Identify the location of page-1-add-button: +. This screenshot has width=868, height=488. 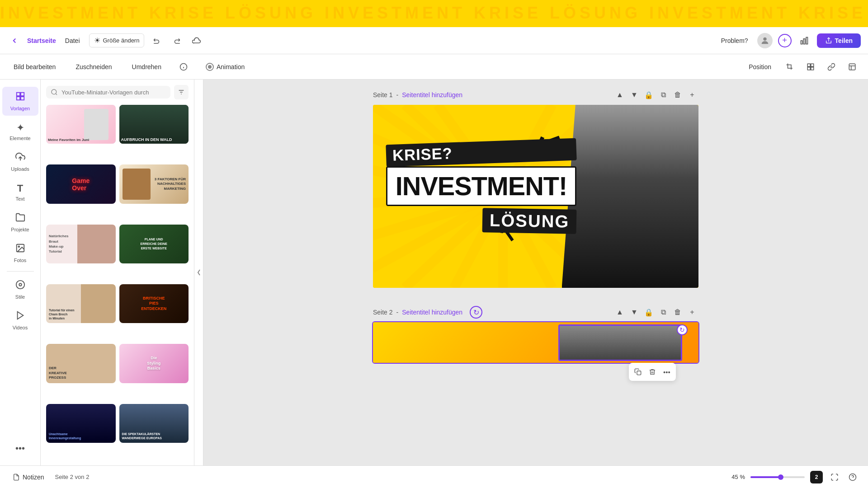
(692, 95).